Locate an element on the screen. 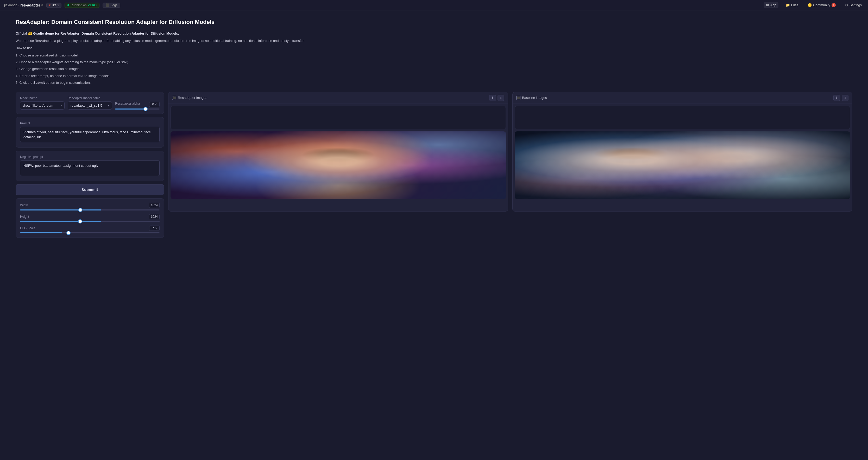 The width and height of the screenshot is (868, 460). nav-files: 📁 Files is located at coordinates (792, 5).